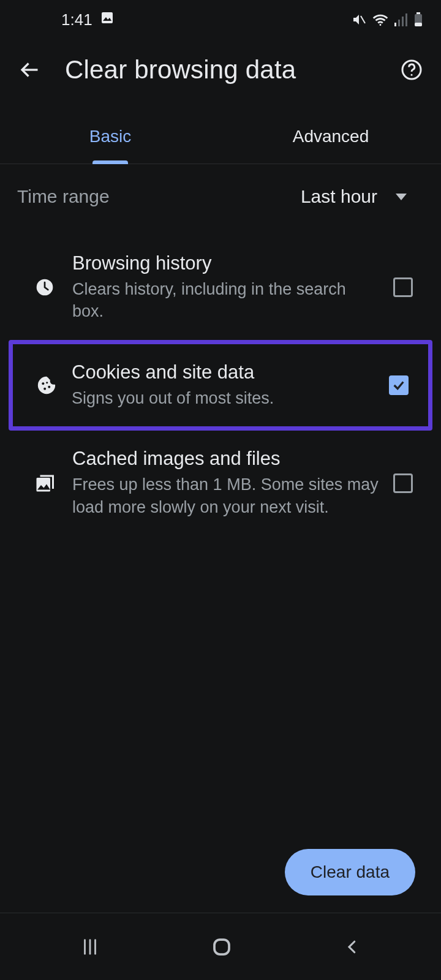 This screenshot has width=441, height=980. What do you see at coordinates (77, 20) in the screenshot?
I see `status-time: 1:41` at bounding box center [77, 20].